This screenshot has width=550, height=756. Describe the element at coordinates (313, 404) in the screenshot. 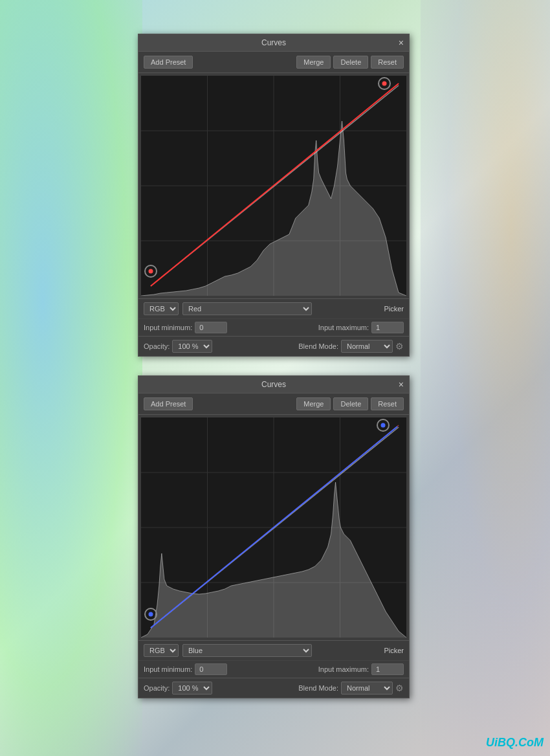

I see `merge-button-2: Merge` at that location.